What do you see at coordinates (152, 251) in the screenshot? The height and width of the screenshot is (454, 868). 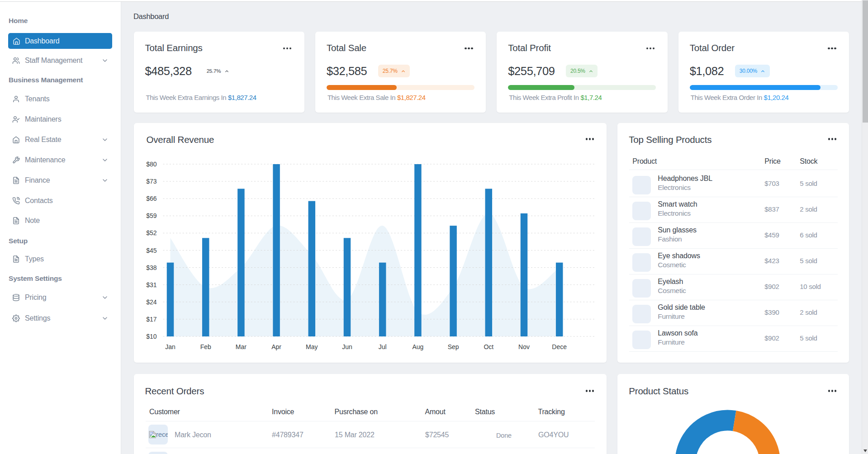 I see `svg-text: $45` at bounding box center [152, 251].